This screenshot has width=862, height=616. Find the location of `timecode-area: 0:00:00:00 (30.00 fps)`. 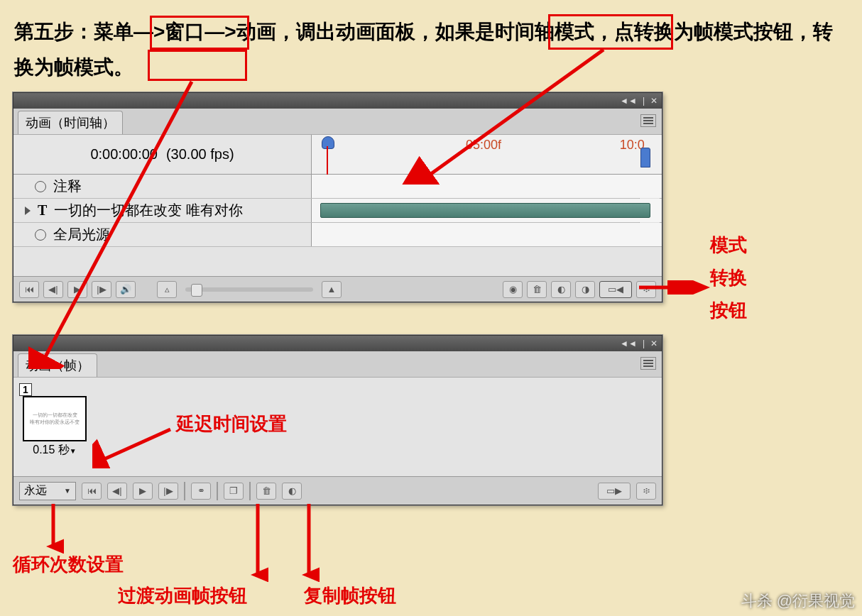

timecode-area: 0:00:00:00 (30.00 fps) is located at coordinates (163, 155).